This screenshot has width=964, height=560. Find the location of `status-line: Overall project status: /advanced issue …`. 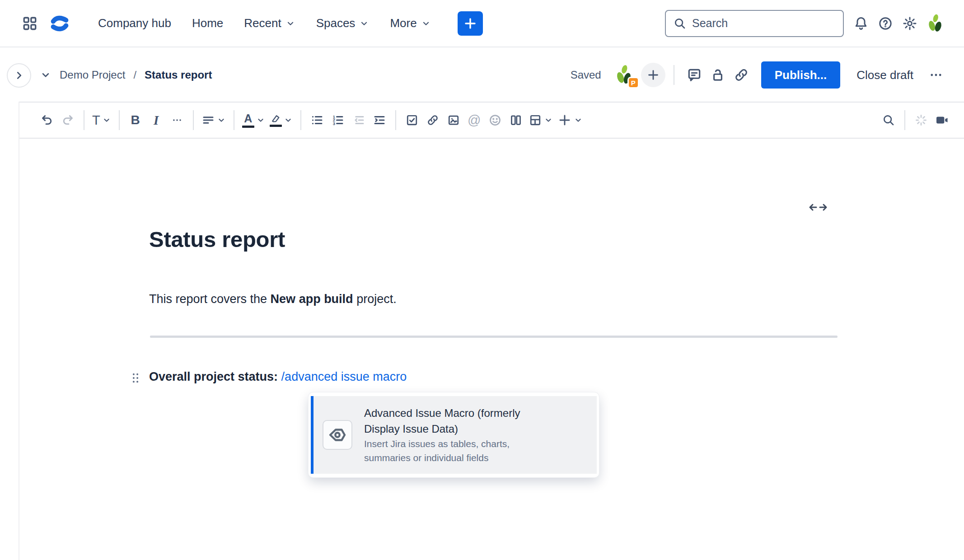

status-line: Overall project status: /advanced issue … is located at coordinates (278, 377).